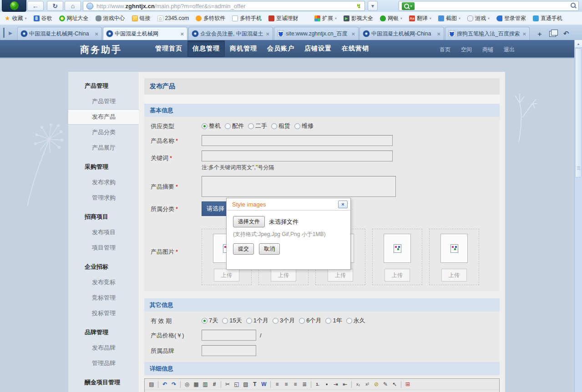 The width and height of the screenshot is (582, 392). Describe the element at coordinates (152, 384) in the screenshot. I see `source-icon: ▤` at that location.